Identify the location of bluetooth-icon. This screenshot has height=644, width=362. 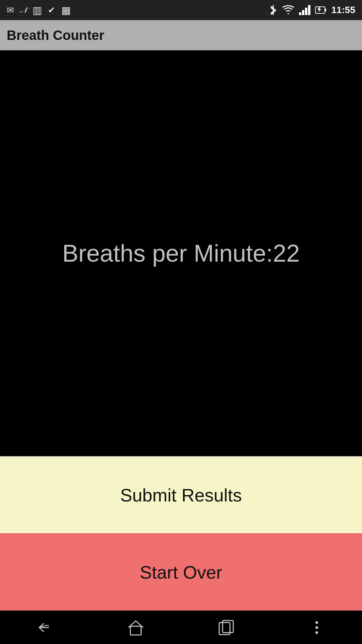
(273, 10).